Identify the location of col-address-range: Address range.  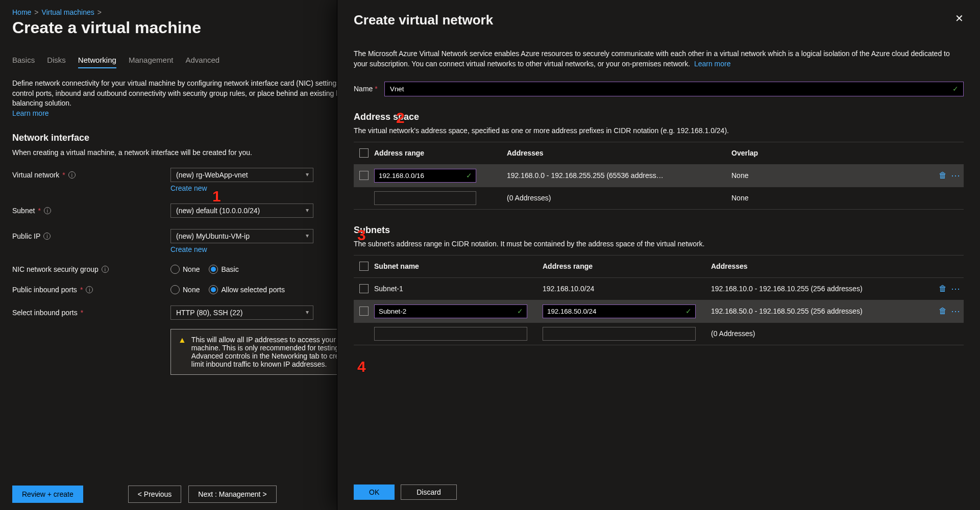
(440, 153).